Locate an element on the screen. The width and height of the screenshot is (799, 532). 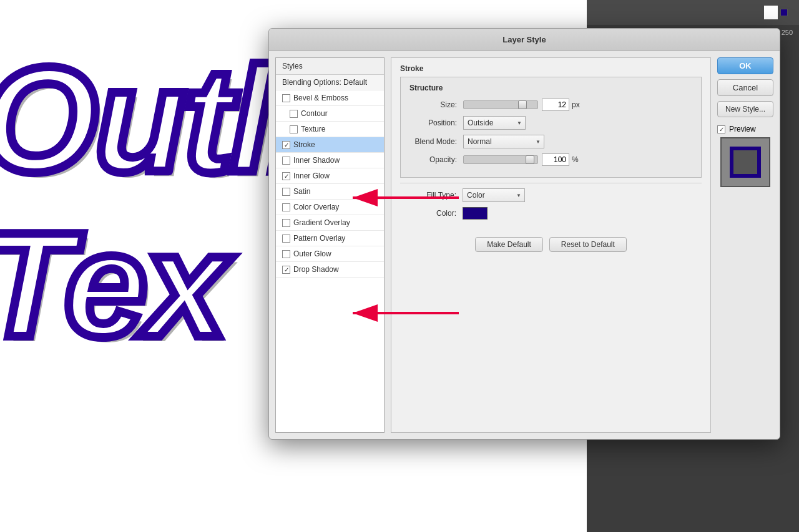
styles-item-outer-glow: Outer Glow is located at coordinates (330, 254).